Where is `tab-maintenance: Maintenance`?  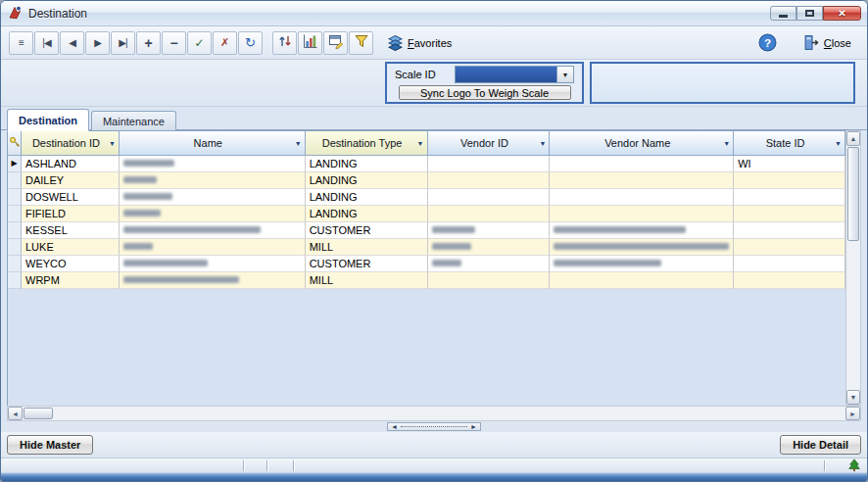 tab-maintenance: Maintenance is located at coordinates (133, 120).